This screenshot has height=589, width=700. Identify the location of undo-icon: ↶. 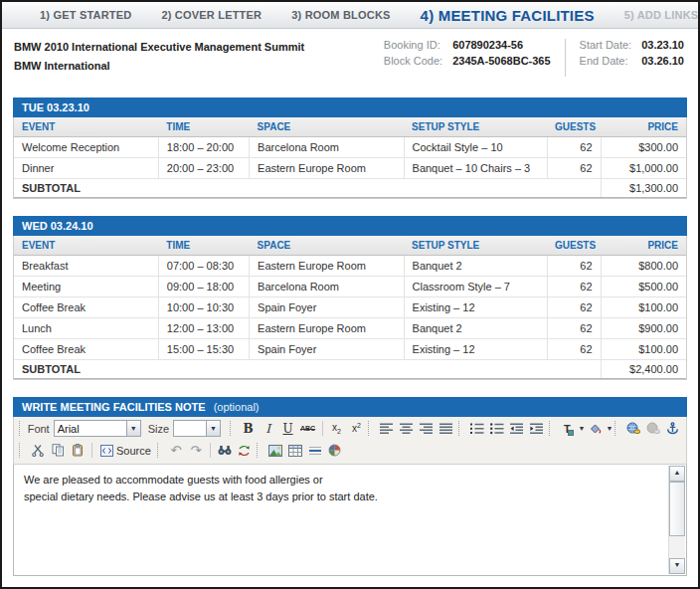
(176, 450).